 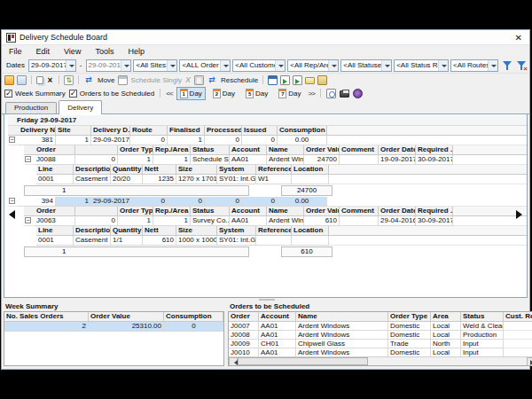 I want to click on order-list-row: J0007 AA01 Ardent Windows Domestic Local…, so click(x=380, y=326).